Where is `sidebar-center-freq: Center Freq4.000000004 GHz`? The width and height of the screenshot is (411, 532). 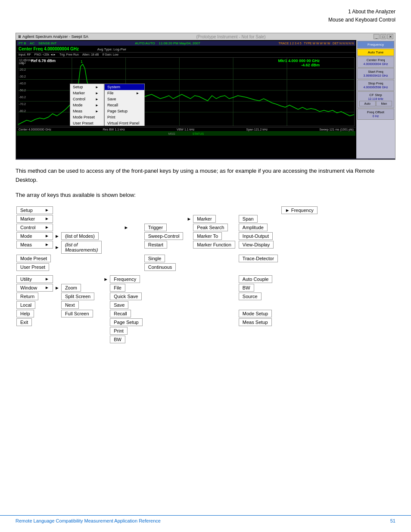
sidebar-center-freq: Center Freq4.000000004 GHz is located at coordinates (376, 62).